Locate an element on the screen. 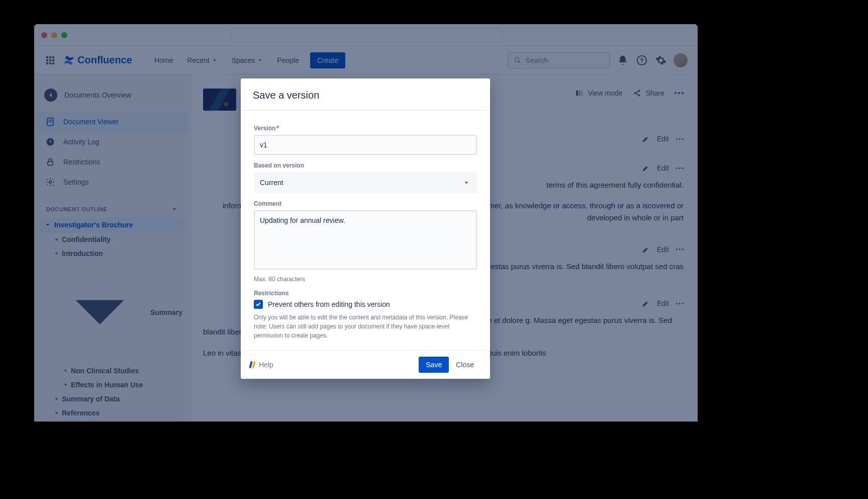 Image resolution: width=868 pixels, height=499 pixels. field-comment: Comment Max. 80 characters is located at coordinates (365, 241).